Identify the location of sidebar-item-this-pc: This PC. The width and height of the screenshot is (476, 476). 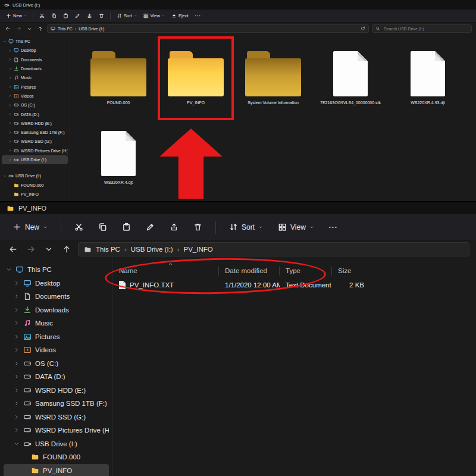
(56, 270).